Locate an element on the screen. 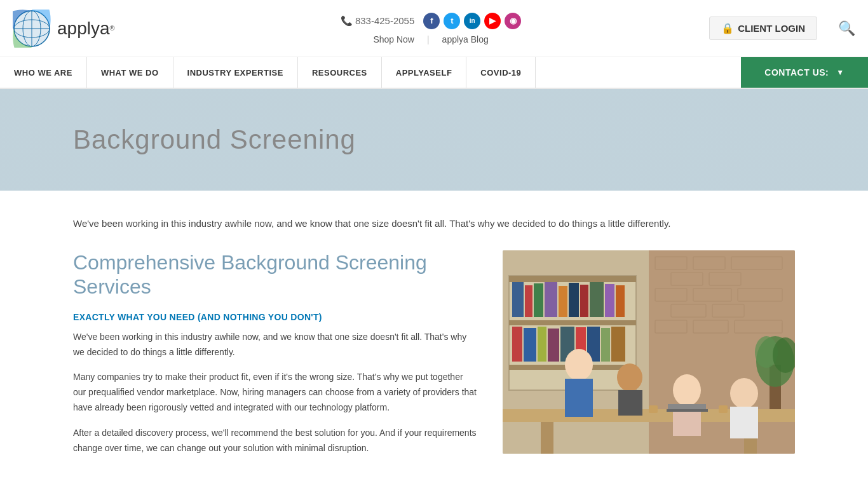  phone-icon: 📞 is located at coordinates (347, 21).